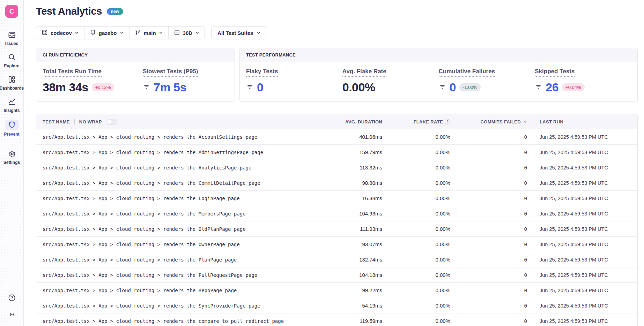 Image resolution: width=644 pixels, height=326 pixels. I want to click on ci-metrics: Total Tests Run Time38m 34s+0.12%Slowest…, so click(135, 82).